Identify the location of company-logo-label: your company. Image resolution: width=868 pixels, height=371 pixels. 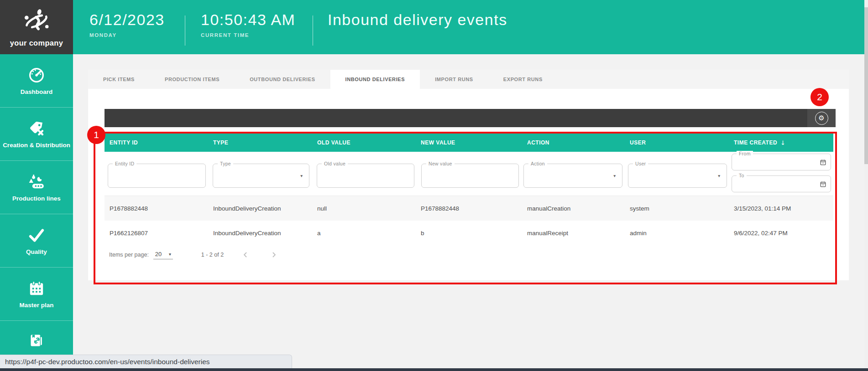
(37, 43).